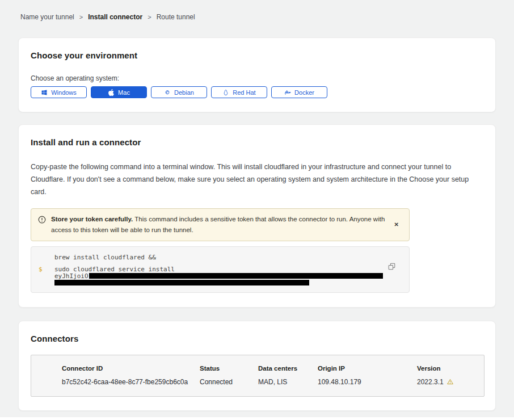 The image size is (514, 420). Describe the element at coordinates (48, 17) in the screenshot. I see `breadcrumb-name-your-tunnel: Name your tunnel` at that location.